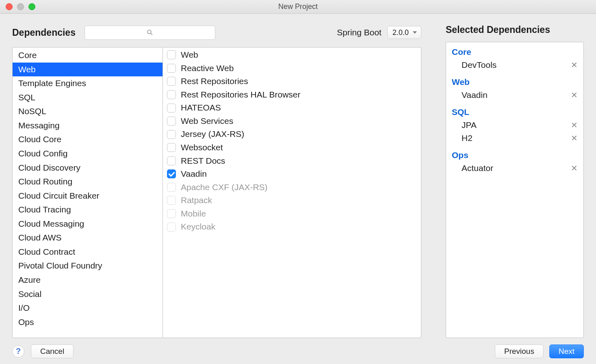 Image resolution: width=596 pixels, height=364 pixels. I want to click on spring-boot-version-value: 2.0.0, so click(401, 32).